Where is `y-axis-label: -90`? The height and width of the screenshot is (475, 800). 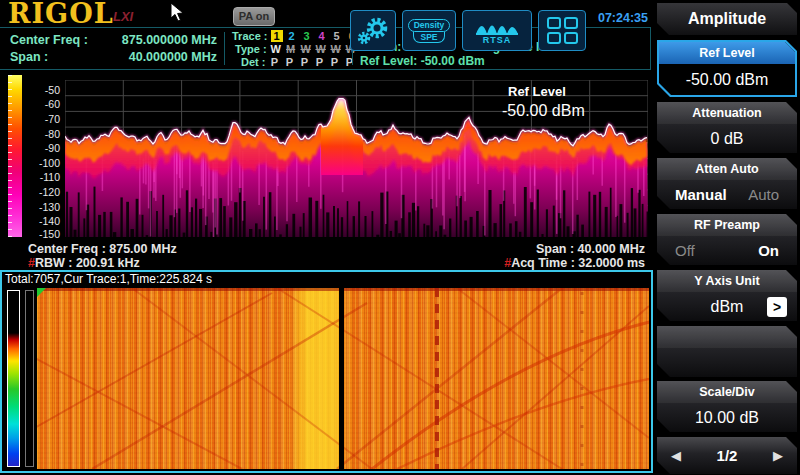 y-axis-label: -90 is located at coordinates (46, 148).